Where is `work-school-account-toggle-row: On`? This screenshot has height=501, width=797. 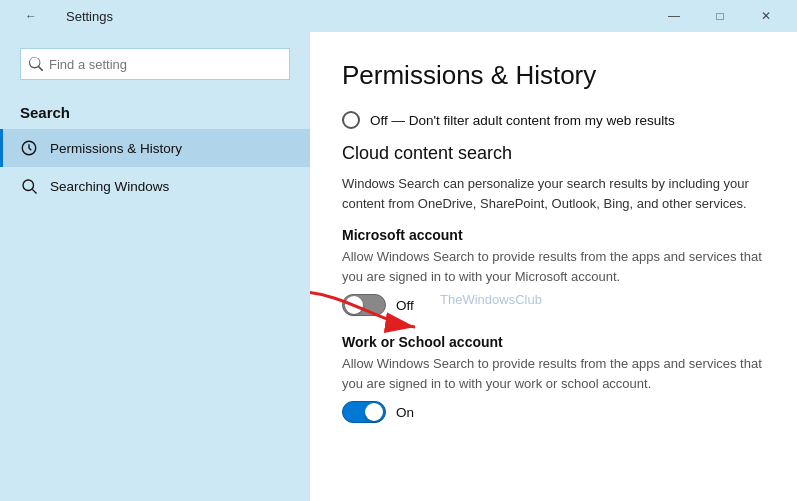
work-school-account-toggle-row: On is located at coordinates (554, 412).